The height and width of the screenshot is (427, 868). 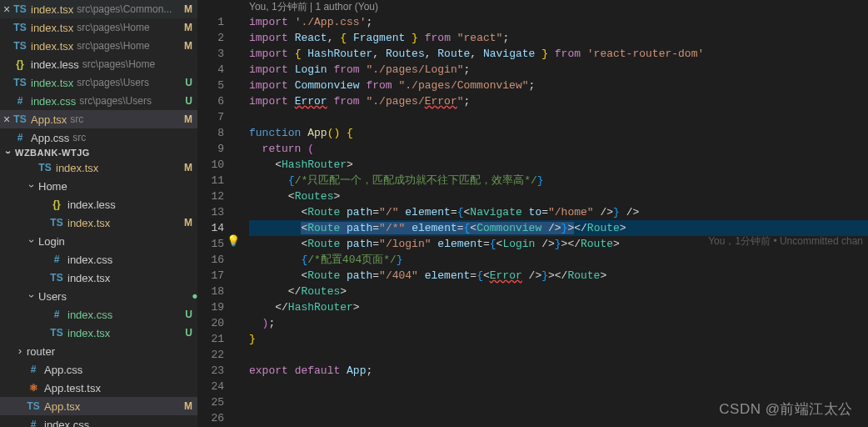 I want to click on code-line: {/*配置404页面*/}, so click(x=558, y=260).